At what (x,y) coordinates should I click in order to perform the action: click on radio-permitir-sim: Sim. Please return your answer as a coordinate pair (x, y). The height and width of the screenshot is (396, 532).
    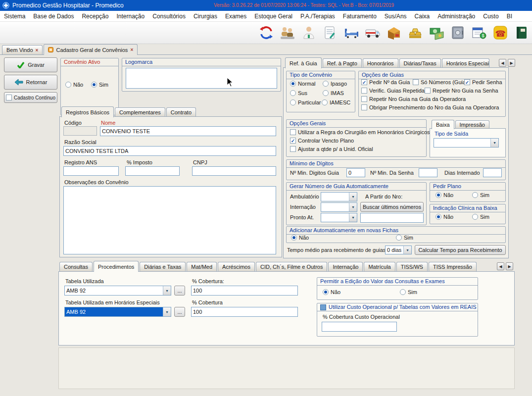
    Looking at the image, I should click on (409, 292).